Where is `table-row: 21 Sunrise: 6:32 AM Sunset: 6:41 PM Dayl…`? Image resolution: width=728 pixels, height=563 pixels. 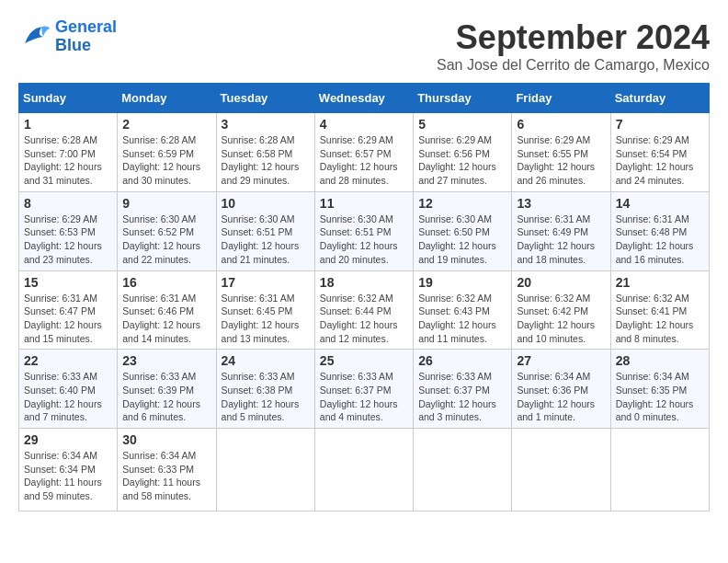 table-row: 21 Sunrise: 6:32 AM Sunset: 6:41 PM Dayl… is located at coordinates (660, 310).